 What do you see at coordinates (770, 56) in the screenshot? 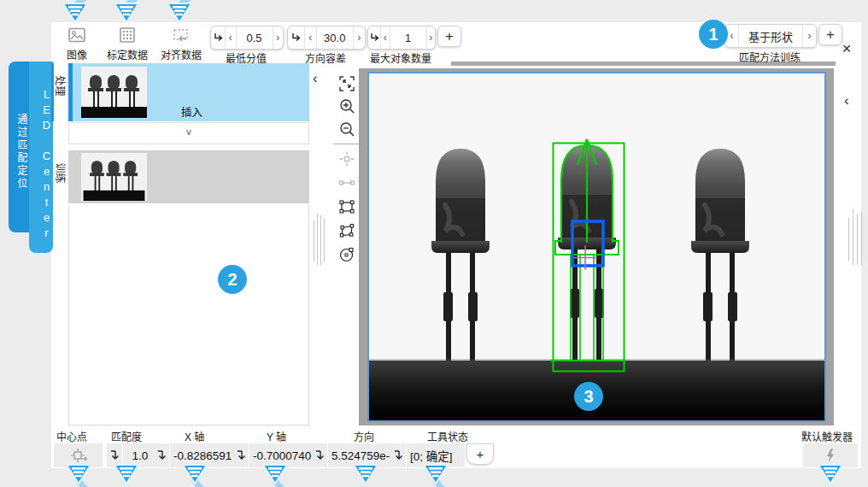
I see `match-method-label: 匹配方法训练` at bounding box center [770, 56].